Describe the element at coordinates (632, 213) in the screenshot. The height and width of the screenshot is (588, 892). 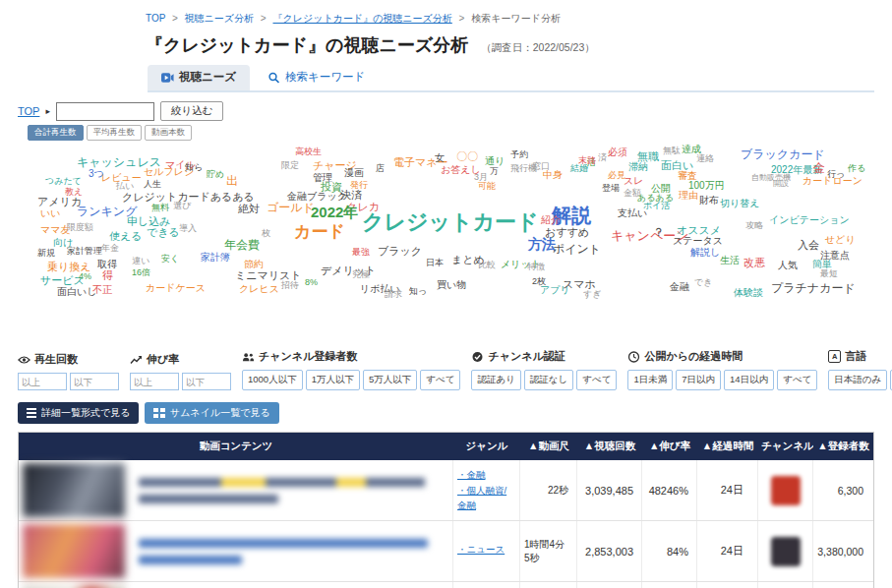
I see `wordcloud-term: 支払い` at that location.